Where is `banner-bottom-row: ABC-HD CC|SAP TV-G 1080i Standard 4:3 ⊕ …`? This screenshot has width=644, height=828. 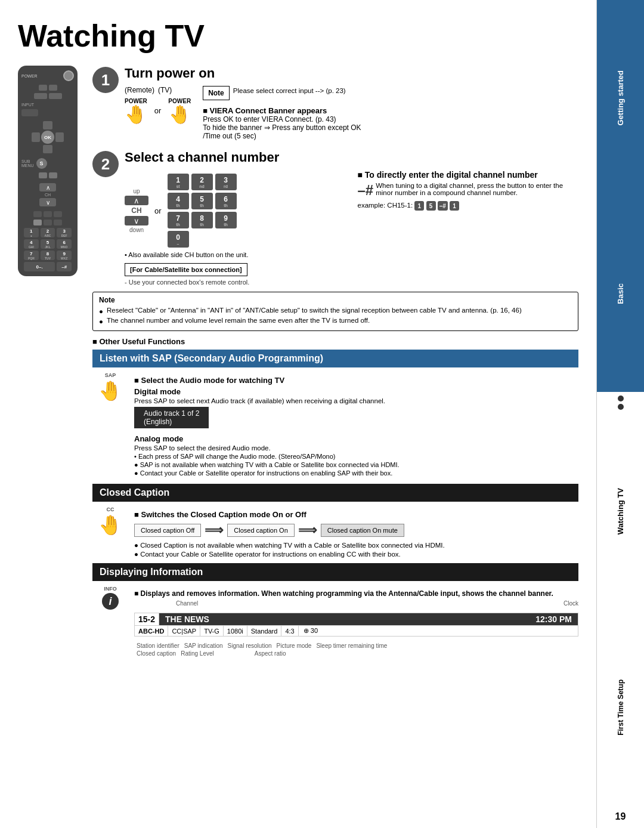
banner-bottom-row: ABC-HD CC|SAP TV-G 1080i Standard 4:3 ⊕ … is located at coordinates (357, 631).